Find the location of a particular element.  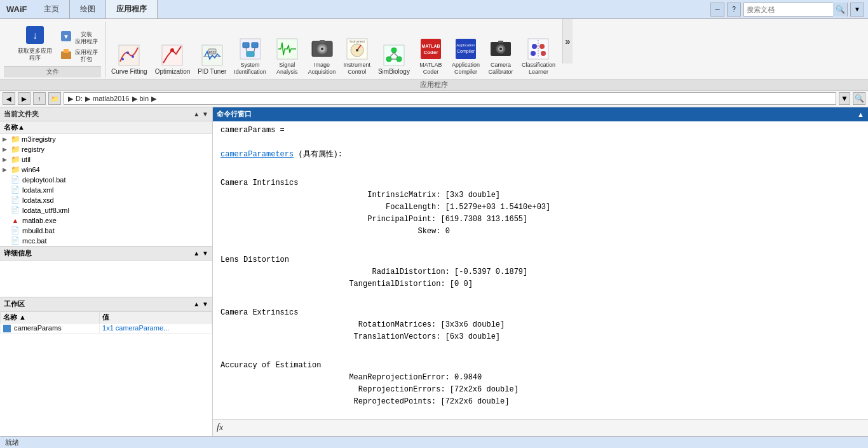

instrument-control-button: Instrument InstrumentControl is located at coordinates (357, 57).